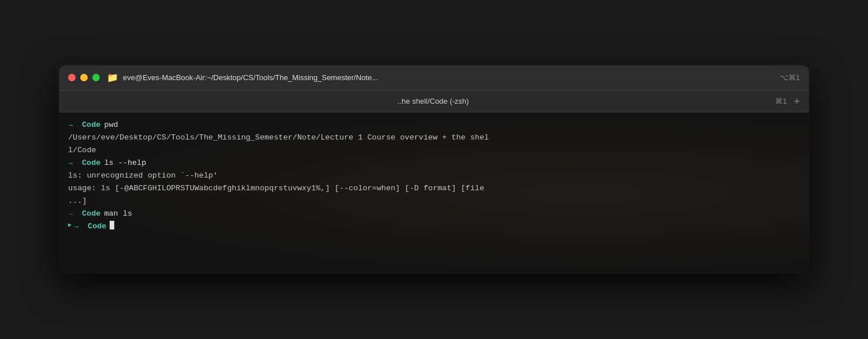  I want to click on maximize-button, so click(96, 77).